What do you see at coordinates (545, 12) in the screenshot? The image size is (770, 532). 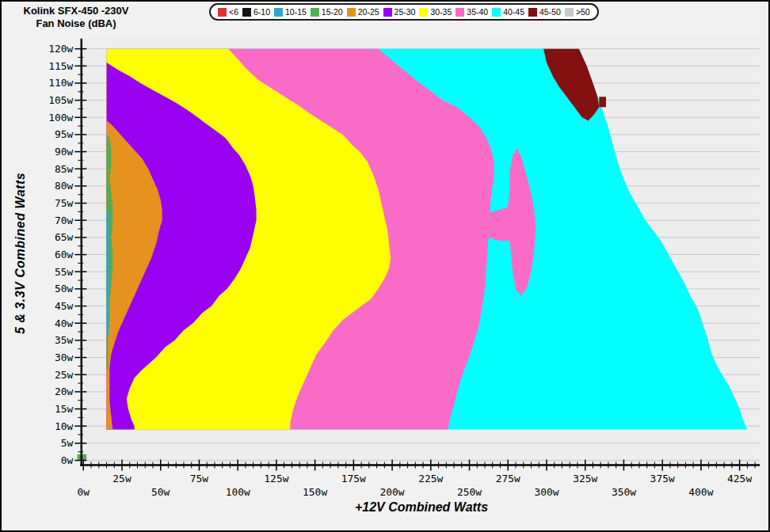 I see `legend-item: 45-50` at bounding box center [545, 12].